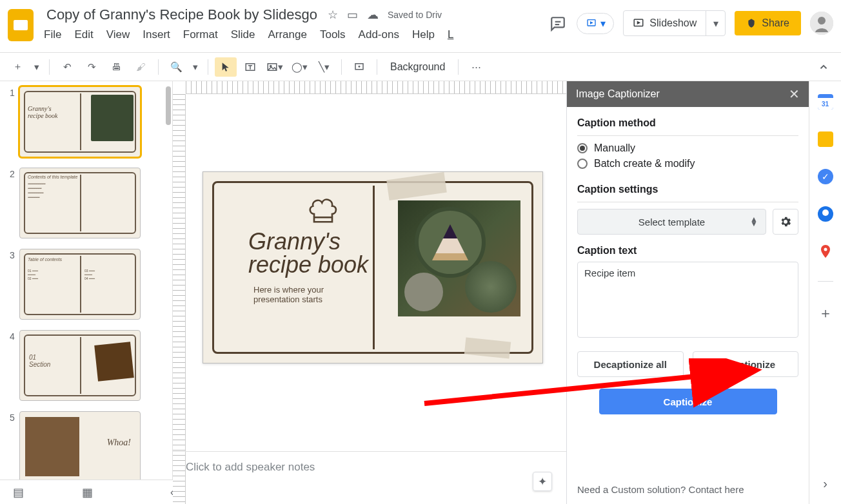 The height and width of the screenshot is (504, 841). What do you see at coordinates (67, 67) in the screenshot?
I see `undo-button: ↶` at bounding box center [67, 67].